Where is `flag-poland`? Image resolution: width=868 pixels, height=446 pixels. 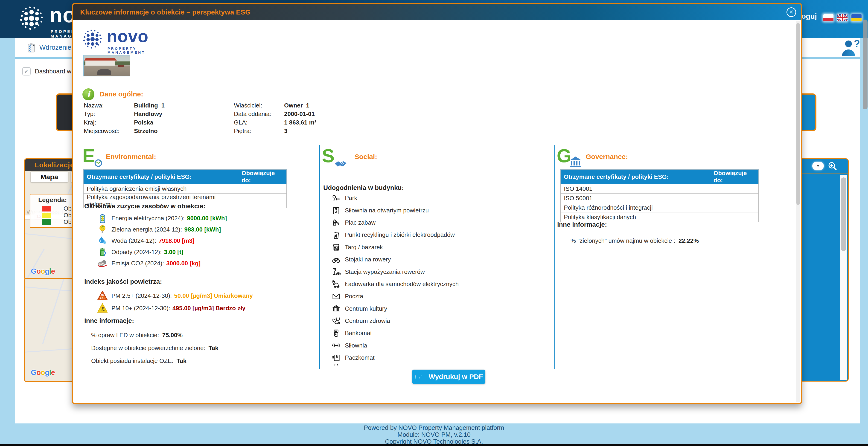 flag-poland is located at coordinates (828, 18).